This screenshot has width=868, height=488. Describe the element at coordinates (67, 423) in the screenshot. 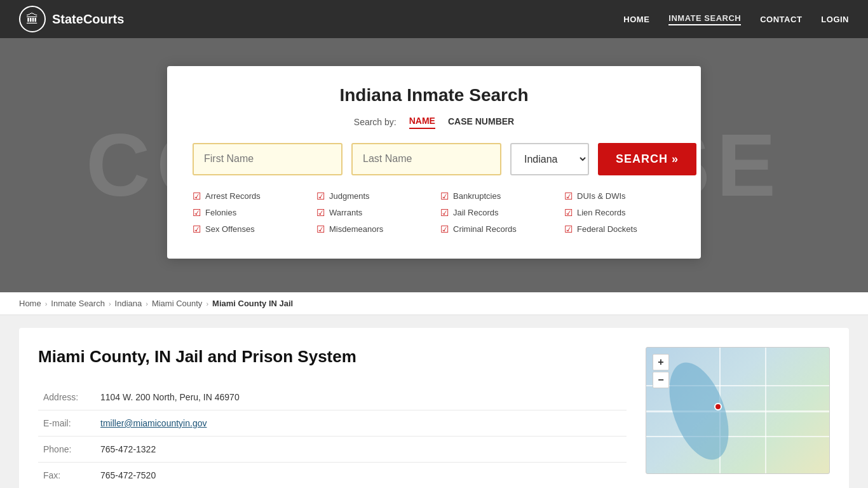

I see `info-label: E-mail:` at that location.